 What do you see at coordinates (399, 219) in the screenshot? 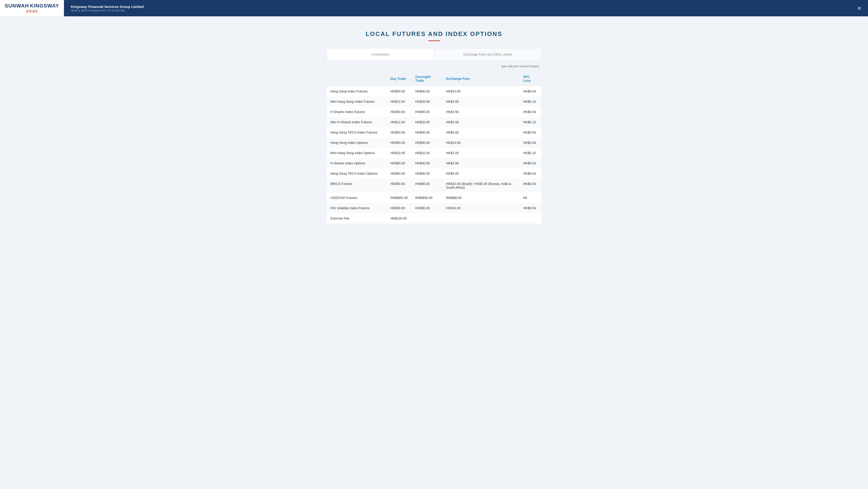
I see `cell-day_trade: HK$100.00` at bounding box center [399, 219].